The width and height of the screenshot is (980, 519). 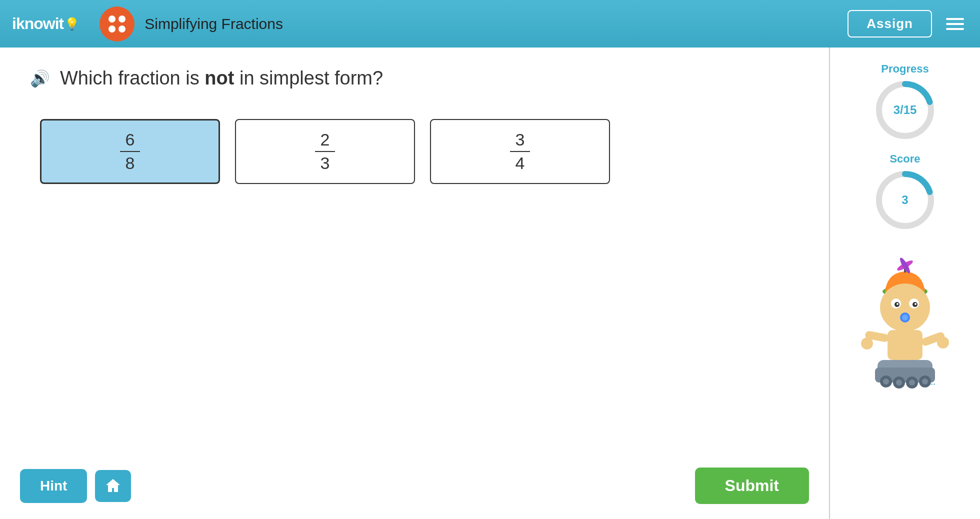 I want to click on dice-icon, so click(x=117, y=24).